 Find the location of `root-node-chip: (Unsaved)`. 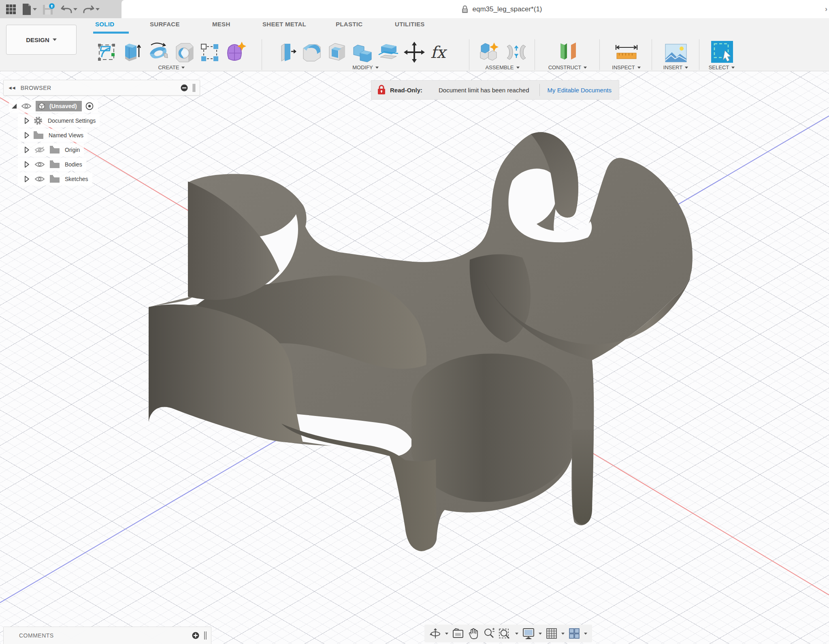

root-node-chip: (Unsaved) is located at coordinates (59, 106).